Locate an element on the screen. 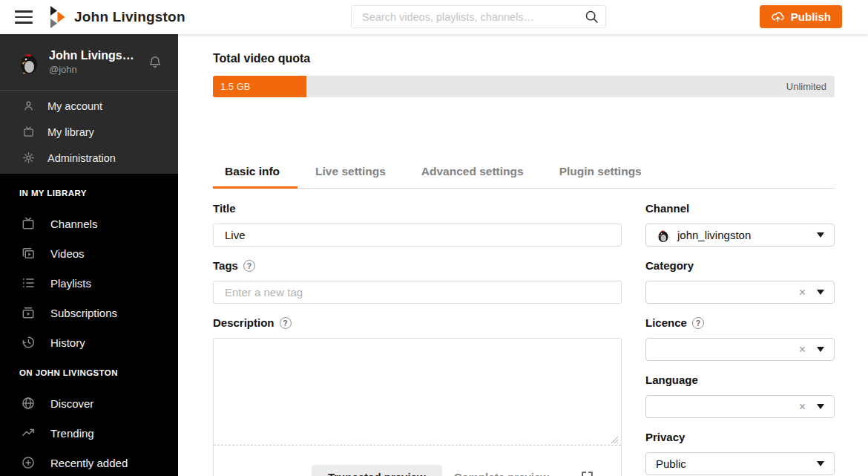  form-right-column: Channel john_livingston Category is located at coordinates (740, 333).